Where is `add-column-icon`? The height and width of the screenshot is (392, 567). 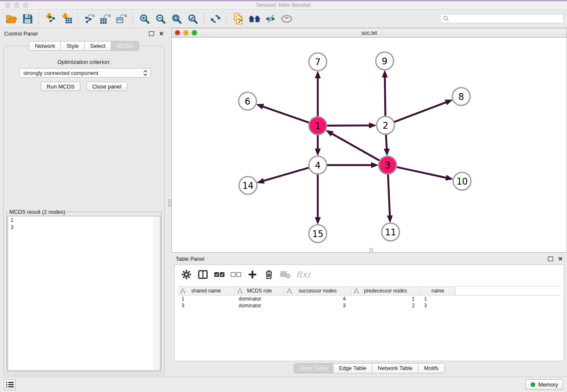 add-column-icon is located at coordinates (252, 274).